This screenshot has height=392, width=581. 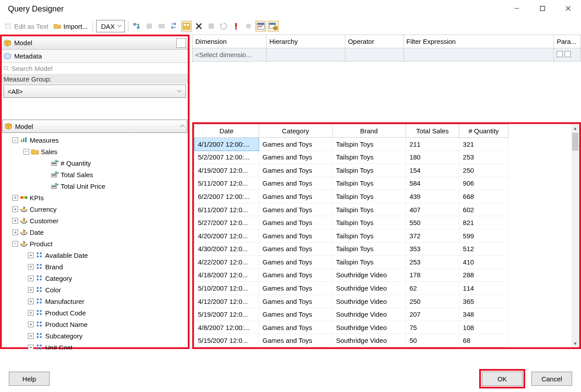 I want to click on tree-node-category: +Category, so click(x=95, y=278).